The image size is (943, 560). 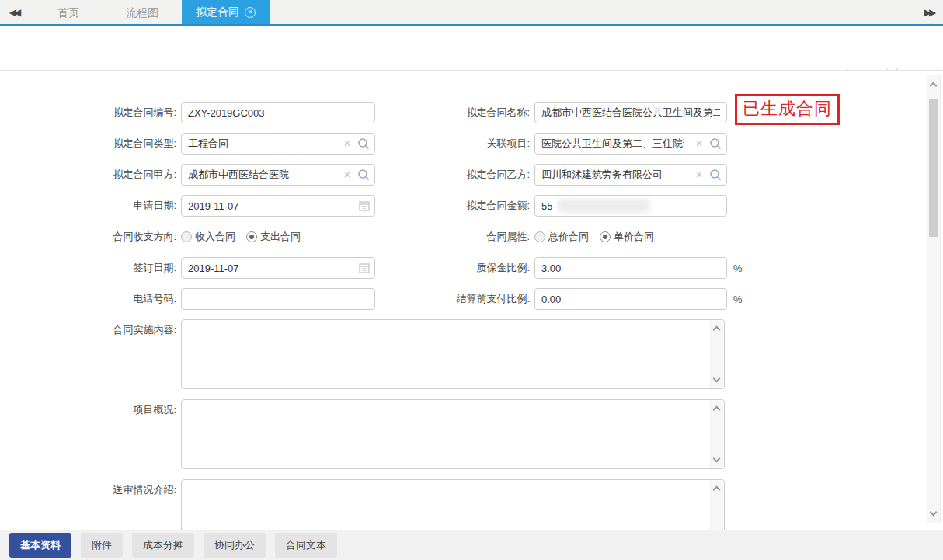 What do you see at coordinates (453, 505) in the screenshot?
I see `review-situation-textarea` at bounding box center [453, 505].